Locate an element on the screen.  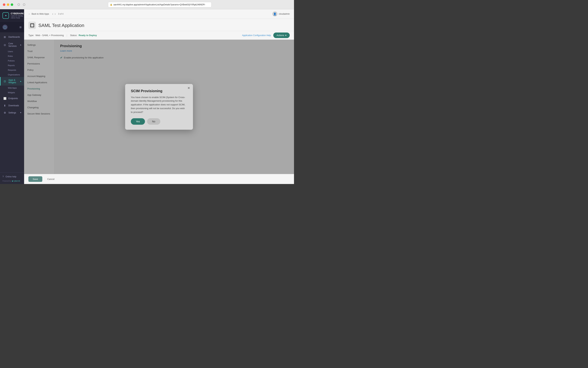
main-header: ← Back to Web Apps ‹ › 3 of 4 👤 cloudadm… is located at coordinates (159, 14).